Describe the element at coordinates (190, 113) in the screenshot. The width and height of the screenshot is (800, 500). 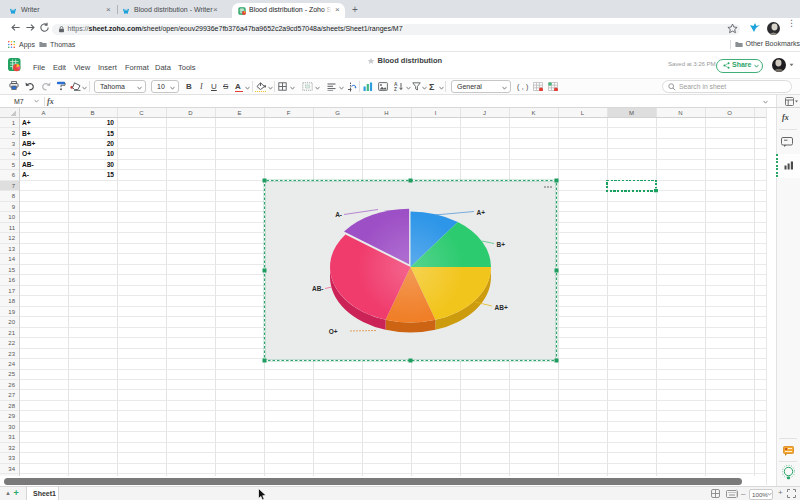
I see `svg-text: D` at that location.